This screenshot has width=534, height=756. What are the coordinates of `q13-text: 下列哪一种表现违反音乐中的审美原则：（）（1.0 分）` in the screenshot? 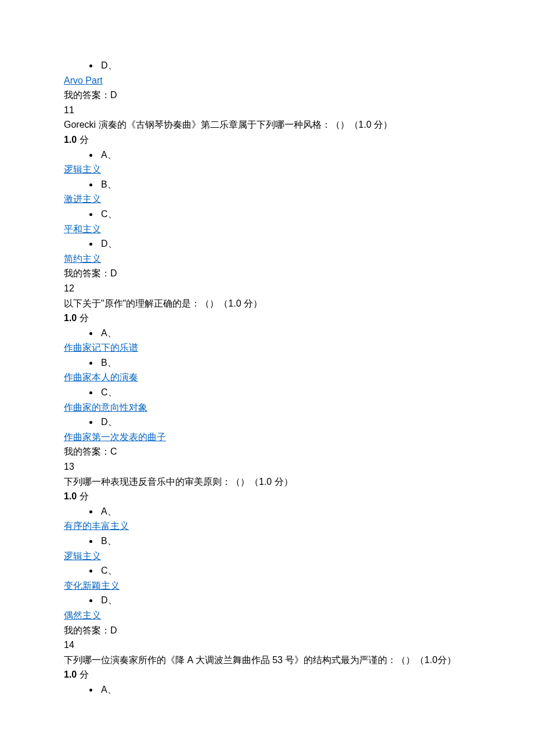 It's located at (267, 482).